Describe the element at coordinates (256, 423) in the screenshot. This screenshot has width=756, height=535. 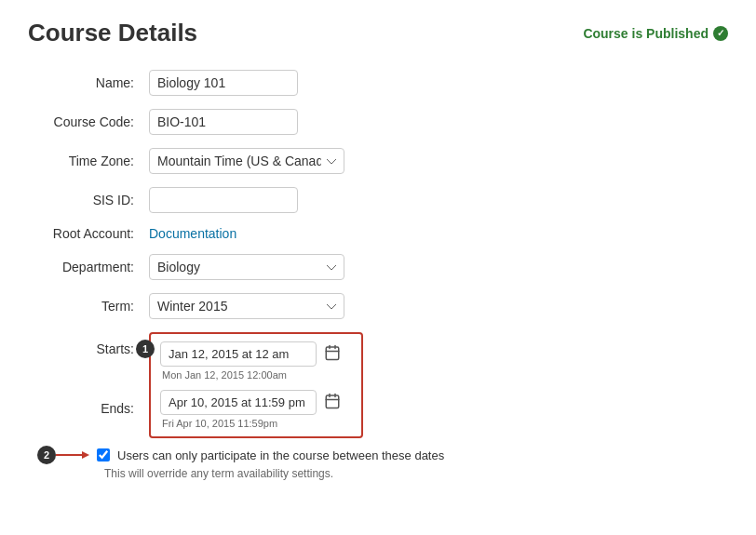
I see `ends-subtitle: Fri Apr 10, 2015 11:59pm` at that location.